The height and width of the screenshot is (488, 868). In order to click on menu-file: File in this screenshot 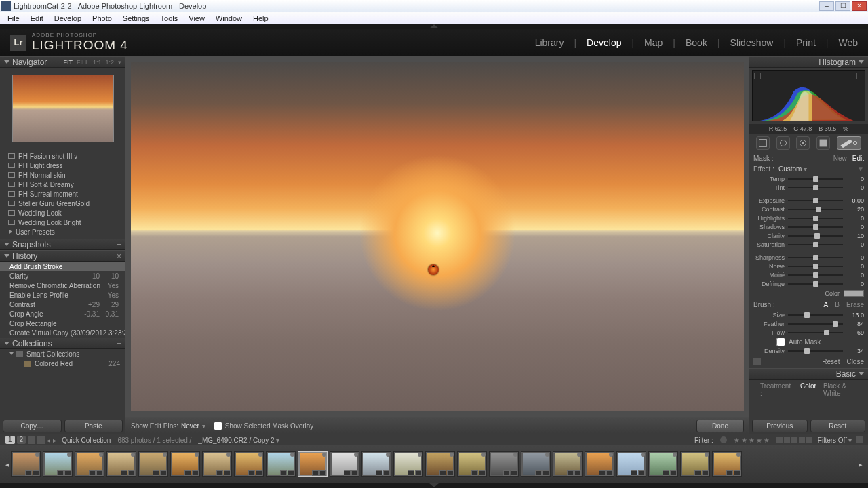, I will do `click(14, 18)`.